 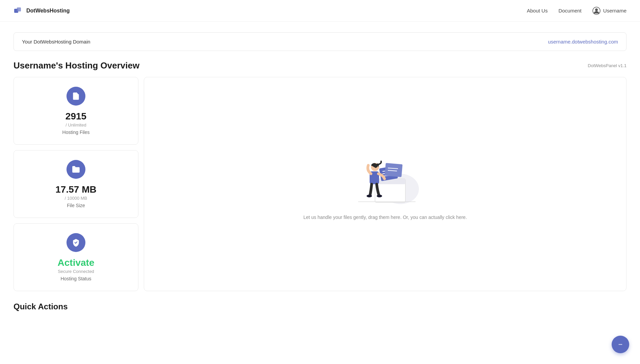 What do you see at coordinates (320, 42) in the screenshot?
I see `domain-bar: Your DotWebsHosting Domain username.dotw…` at bounding box center [320, 42].